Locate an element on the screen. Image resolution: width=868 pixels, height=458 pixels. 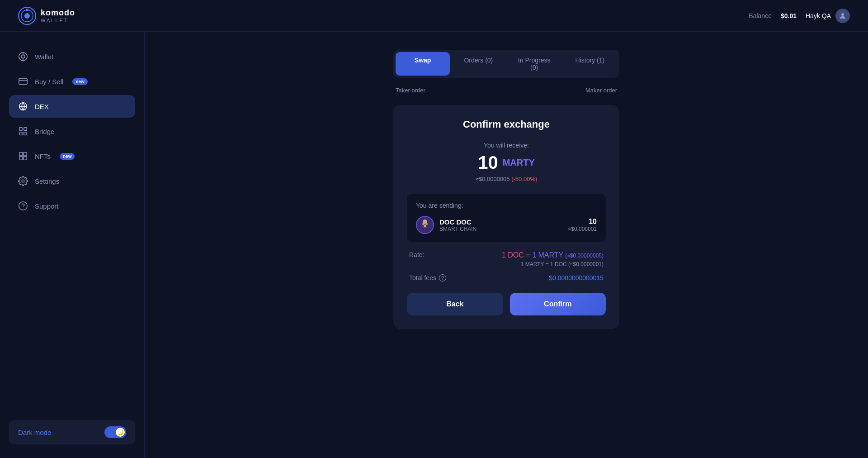
sidebar-item-bridge: Bridge is located at coordinates (72, 131).